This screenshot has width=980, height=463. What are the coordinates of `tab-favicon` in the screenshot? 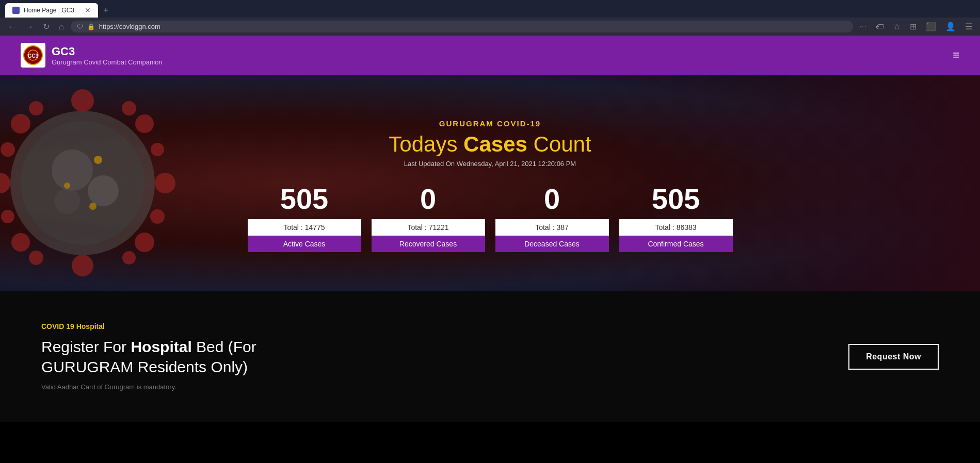 It's located at (16, 10).